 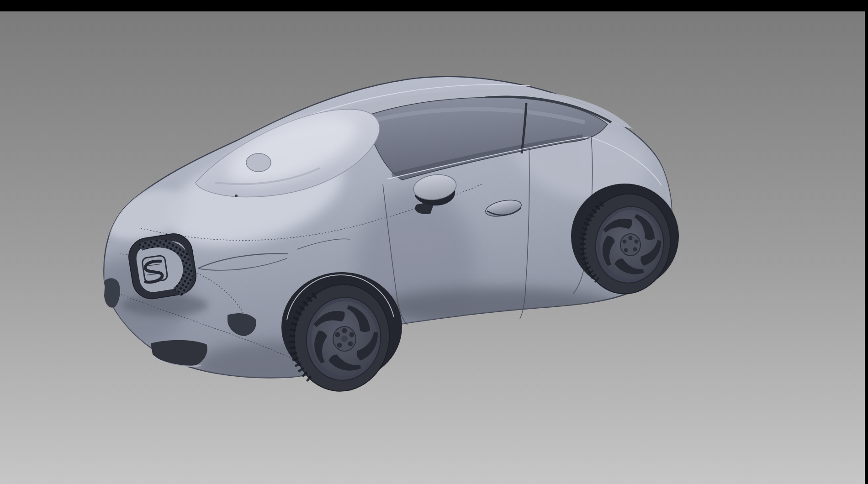 What do you see at coordinates (236, 196) in the screenshot?
I see `wiper-pivot-dot` at bounding box center [236, 196].